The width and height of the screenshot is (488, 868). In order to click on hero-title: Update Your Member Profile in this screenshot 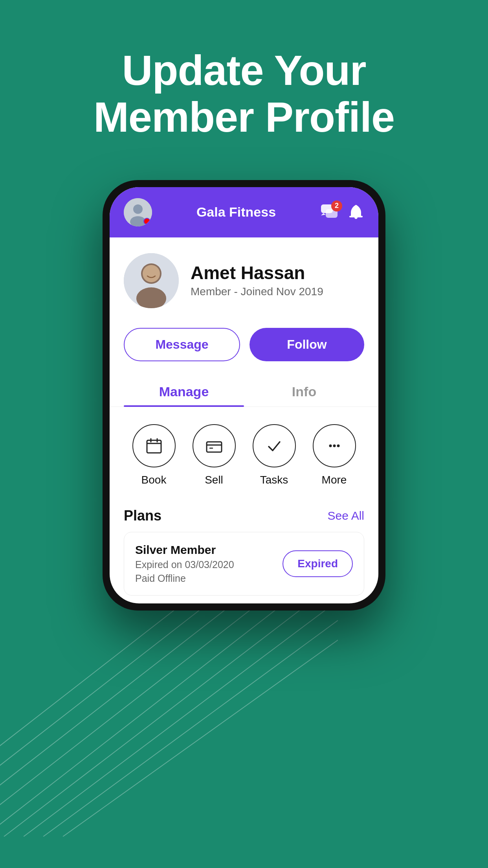, I will do `click(244, 94)`.